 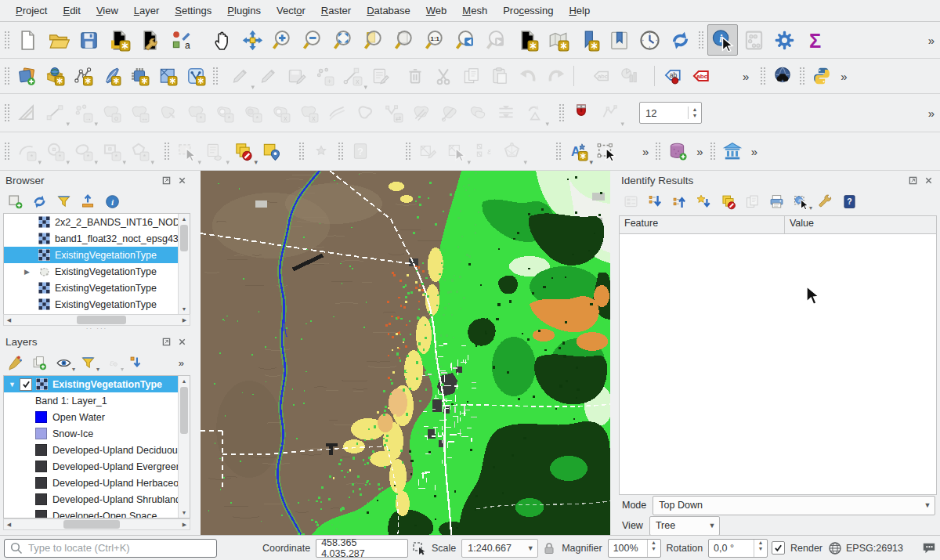 What do you see at coordinates (111, 113) in the screenshot?
I see `move-feature-button: o` at bounding box center [111, 113].